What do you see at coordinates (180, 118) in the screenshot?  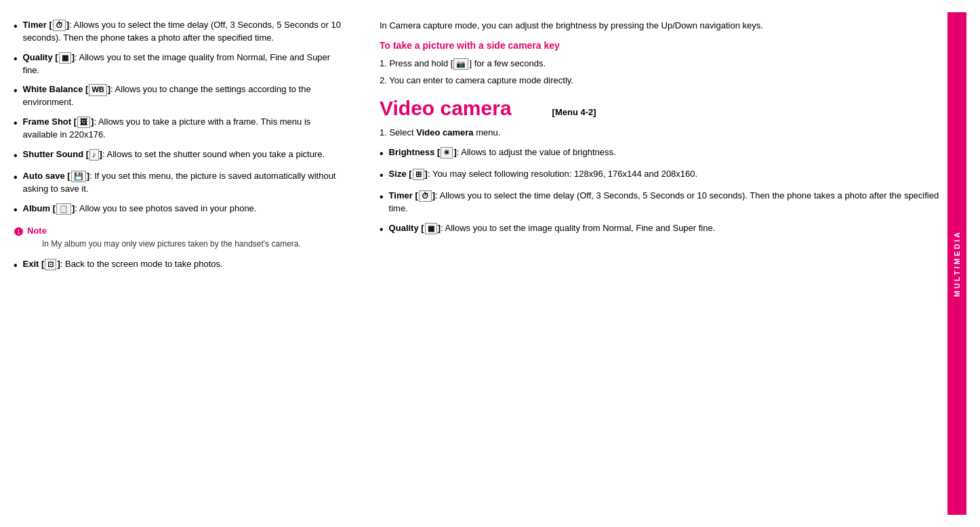 I see `left-bullet-list: Timer [⏱]: Allows you to select the time…` at bounding box center [180, 118].